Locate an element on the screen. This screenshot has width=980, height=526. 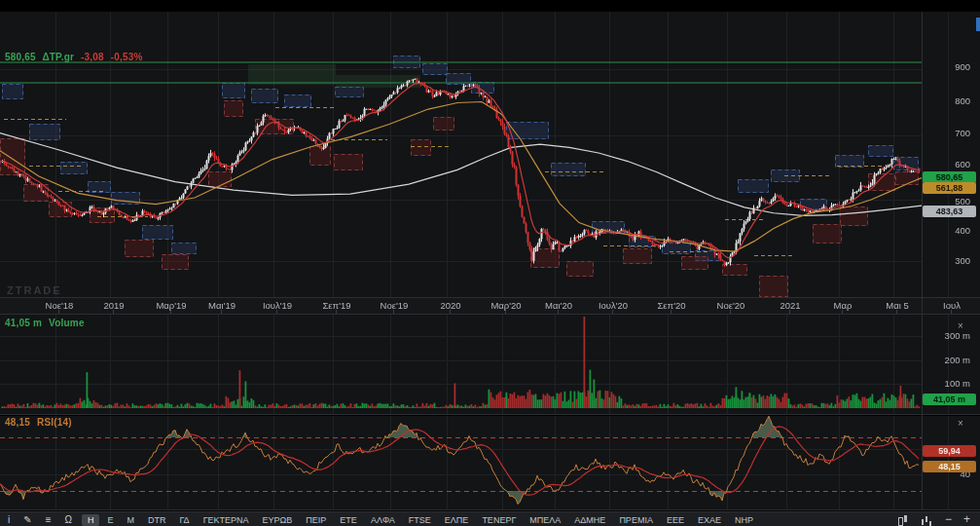
time-tick-label: Μαι 5 is located at coordinates (897, 306).